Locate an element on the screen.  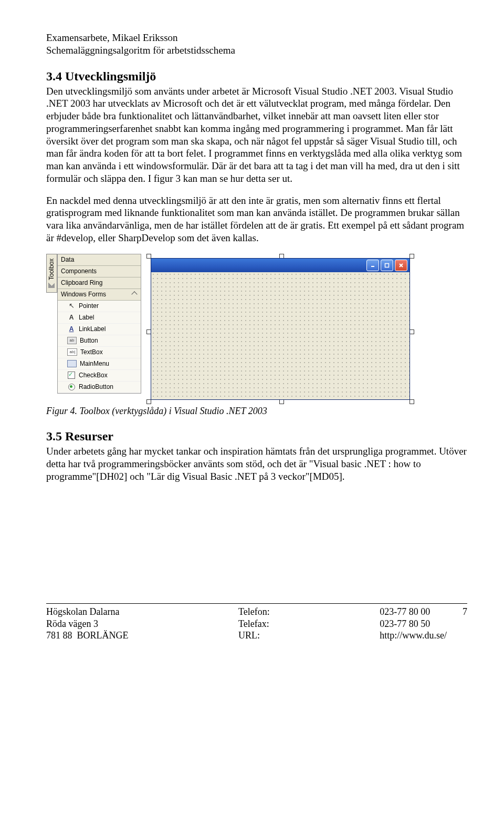
toolbox-items: ↖ Pointer A Label A LinkLabel ab Button … is located at coordinates (99, 347).